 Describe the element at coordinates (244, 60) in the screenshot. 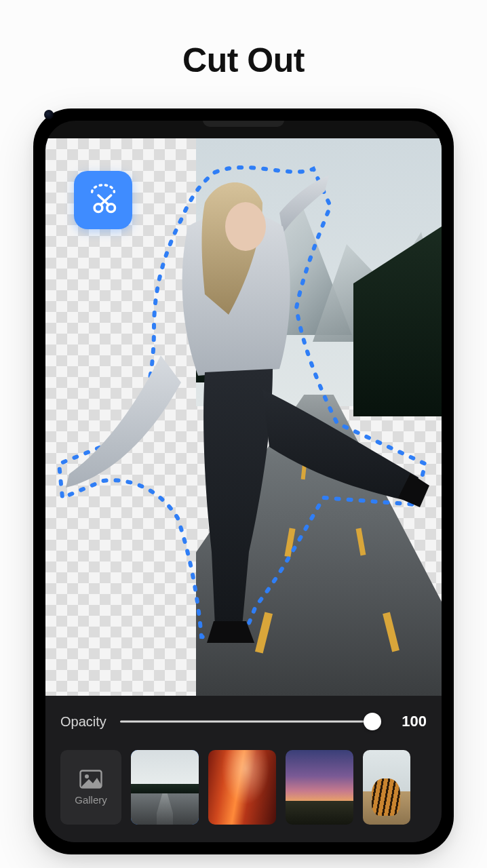

I see `page-title: Cut Out` at that location.